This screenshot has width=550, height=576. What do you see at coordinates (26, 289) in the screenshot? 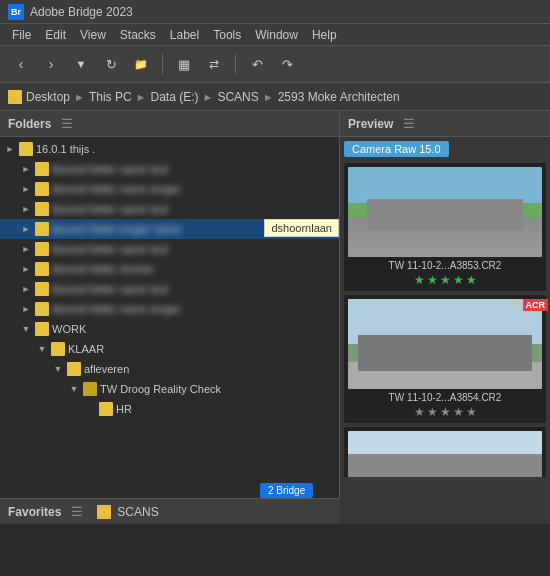
I see `folder-arrow-7: ►` at bounding box center [26, 289].